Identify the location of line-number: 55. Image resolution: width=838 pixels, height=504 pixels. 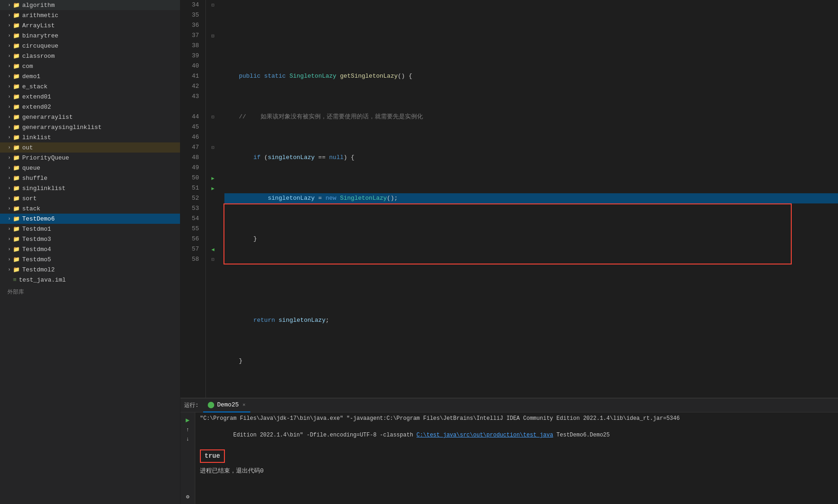
(191, 229).